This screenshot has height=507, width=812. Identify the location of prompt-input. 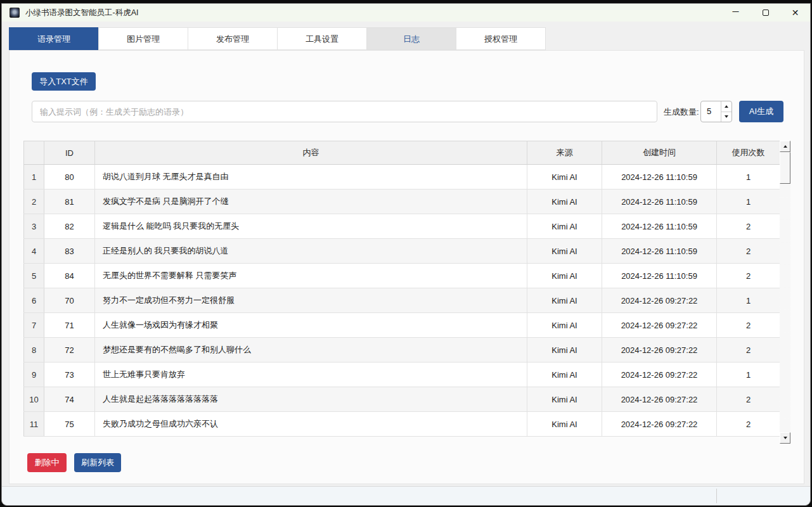
(345, 112).